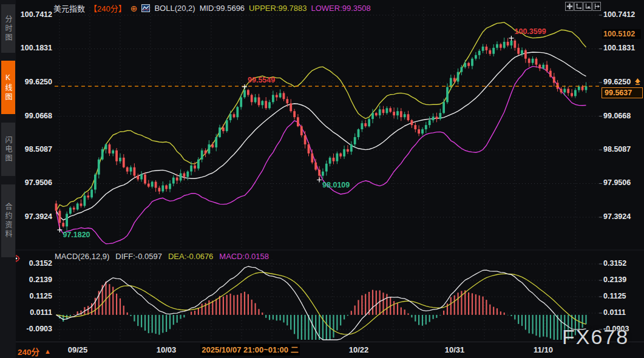 This screenshot has width=644, height=358. I want to click on chart-toolbar, so click(583, 6).